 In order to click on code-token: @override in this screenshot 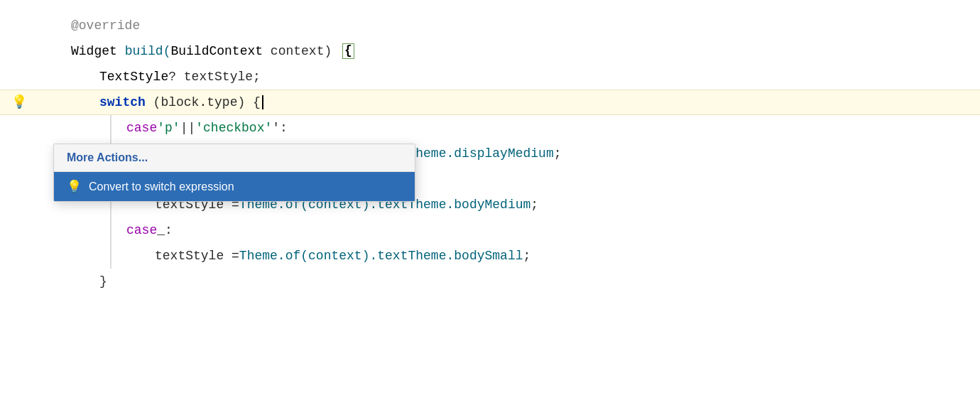, I will do `click(105, 26)`.